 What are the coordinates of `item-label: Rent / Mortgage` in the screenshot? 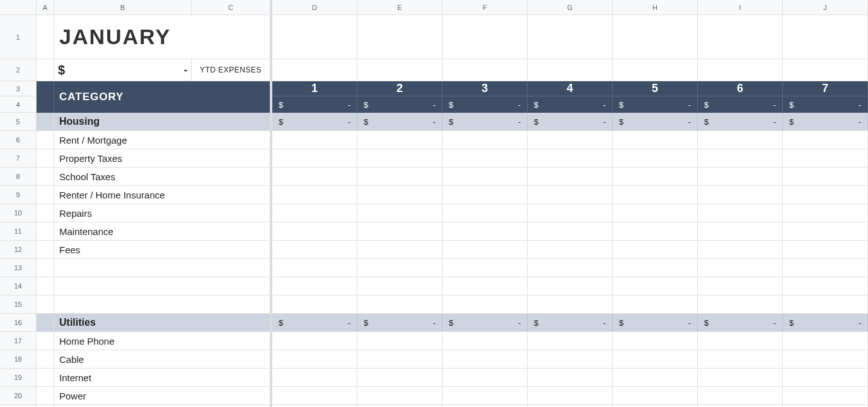 It's located at (163, 140).